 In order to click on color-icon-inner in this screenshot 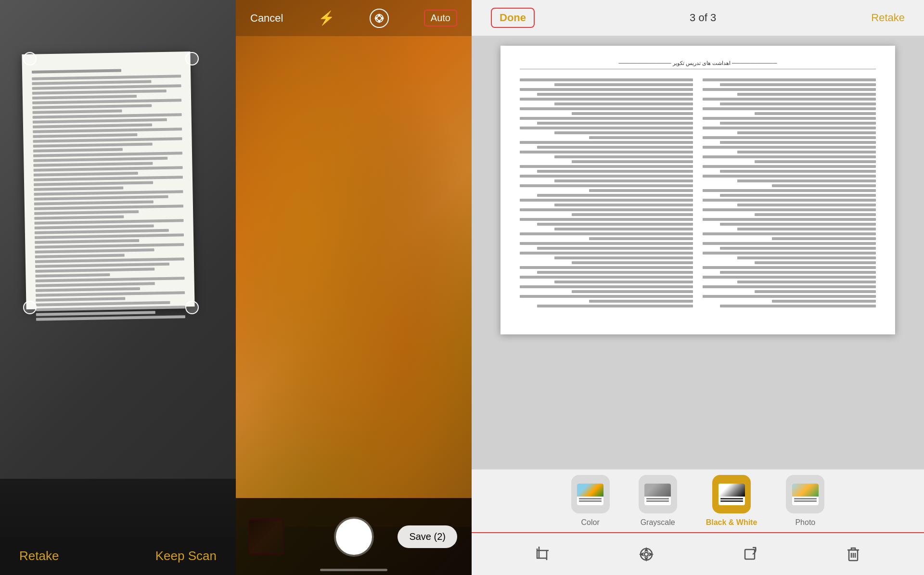, I will do `click(590, 495)`.